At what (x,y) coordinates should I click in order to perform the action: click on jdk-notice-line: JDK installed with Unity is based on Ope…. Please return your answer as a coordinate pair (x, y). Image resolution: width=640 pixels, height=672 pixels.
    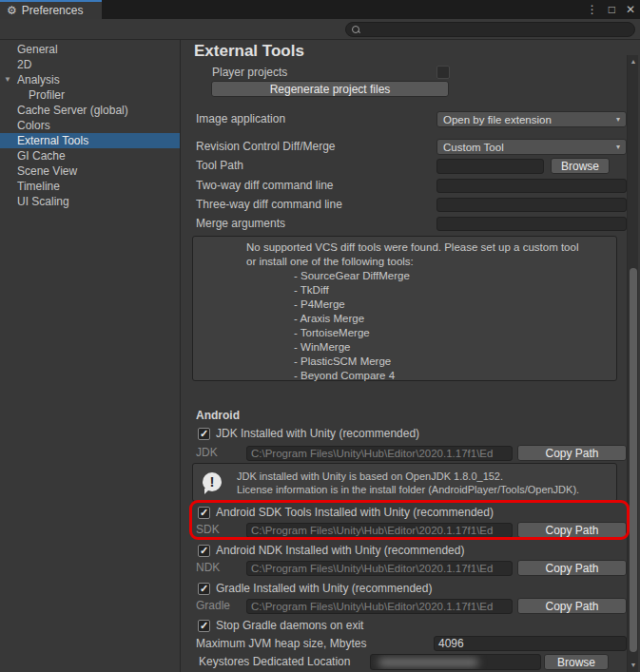
    Looking at the image, I should click on (426, 476).